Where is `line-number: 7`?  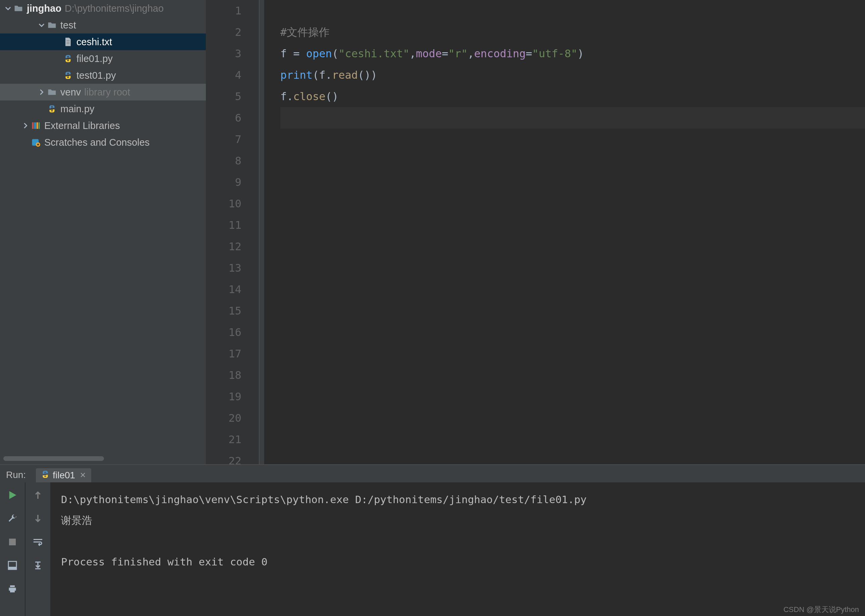
line-number: 7 is located at coordinates (232, 140).